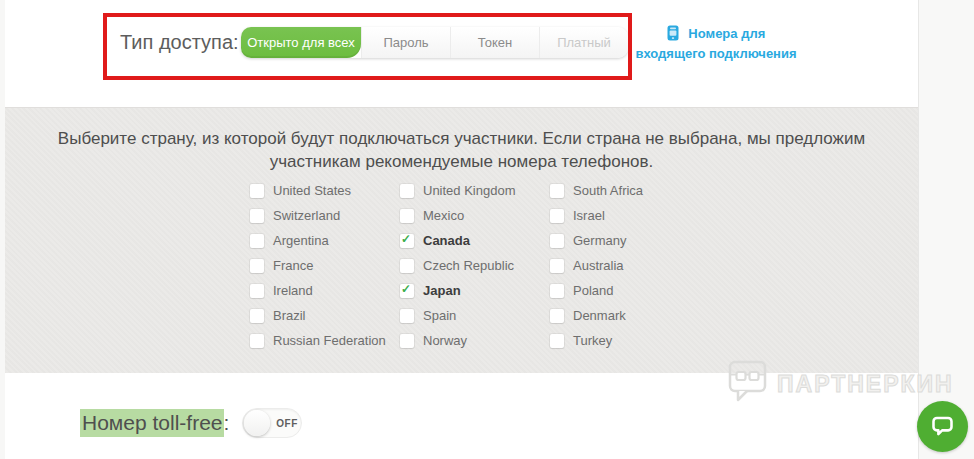 This screenshot has width=974, height=459. What do you see at coordinates (301, 240) in the screenshot?
I see `country-label: Argentina` at bounding box center [301, 240].